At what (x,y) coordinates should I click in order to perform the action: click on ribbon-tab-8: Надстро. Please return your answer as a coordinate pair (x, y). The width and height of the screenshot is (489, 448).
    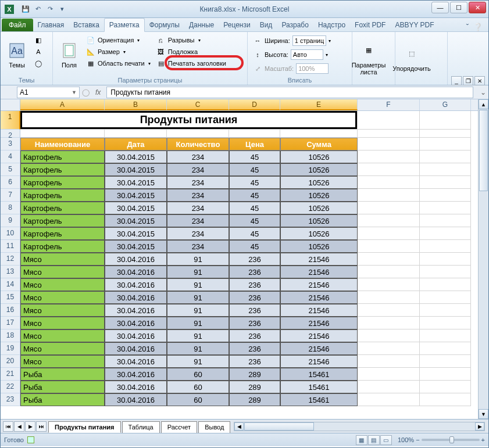
    Looking at the image, I should click on (331, 25).